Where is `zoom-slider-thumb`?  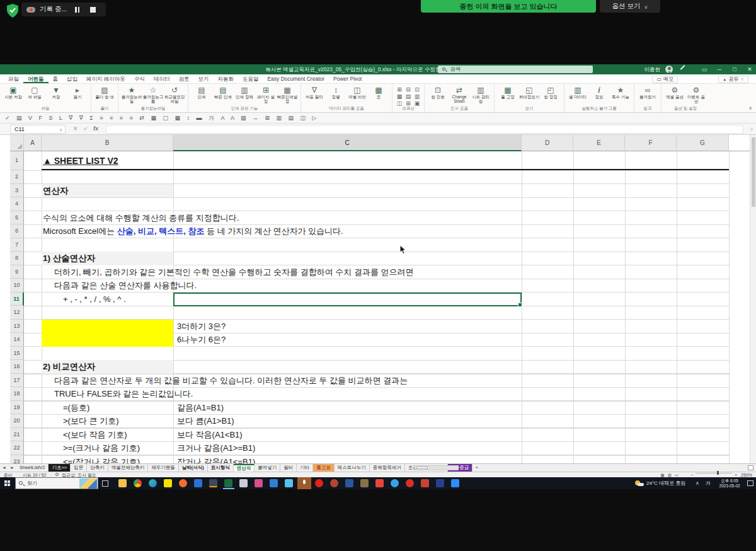 zoom-slider-thumb is located at coordinates (718, 473).